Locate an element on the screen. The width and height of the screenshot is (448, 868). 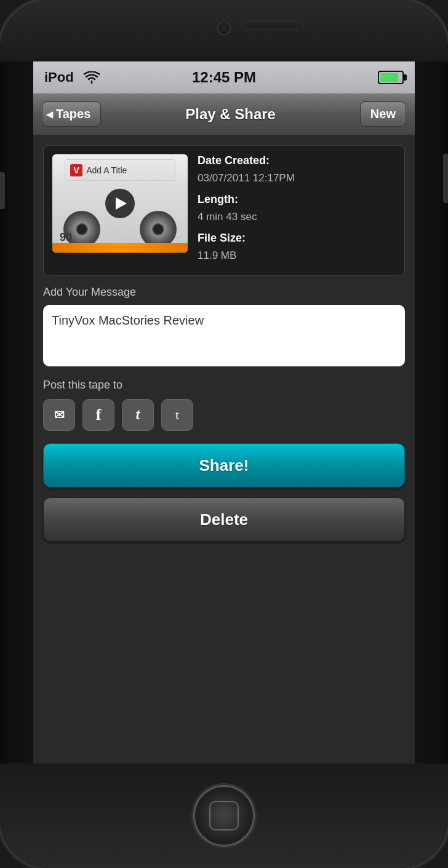
file-size-value: 11.9 MB is located at coordinates (297, 256).